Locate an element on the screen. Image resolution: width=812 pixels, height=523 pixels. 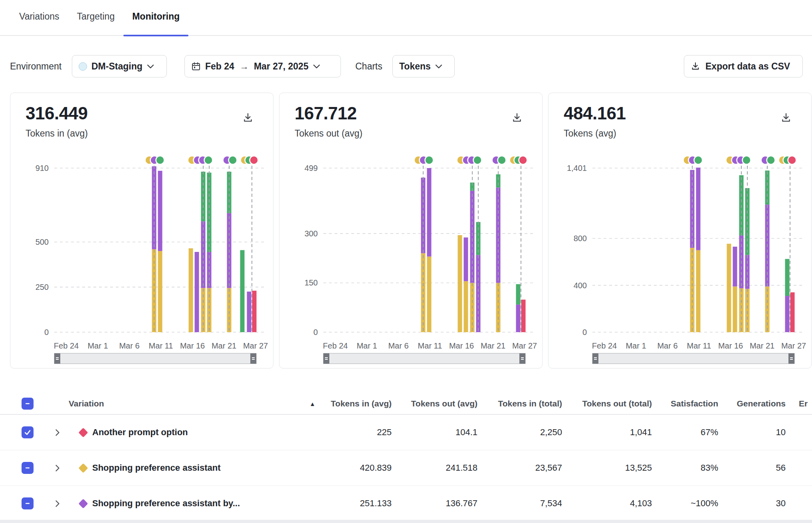
value-cell: 56 is located at coordinates (752, 468).